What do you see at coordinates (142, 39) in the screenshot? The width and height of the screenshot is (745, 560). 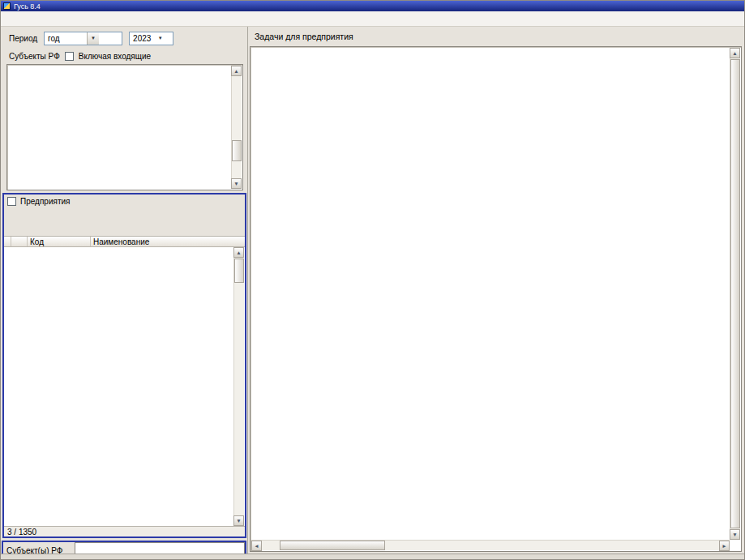 I see `period-year-value: 2023` at bounding box center [142, 39].